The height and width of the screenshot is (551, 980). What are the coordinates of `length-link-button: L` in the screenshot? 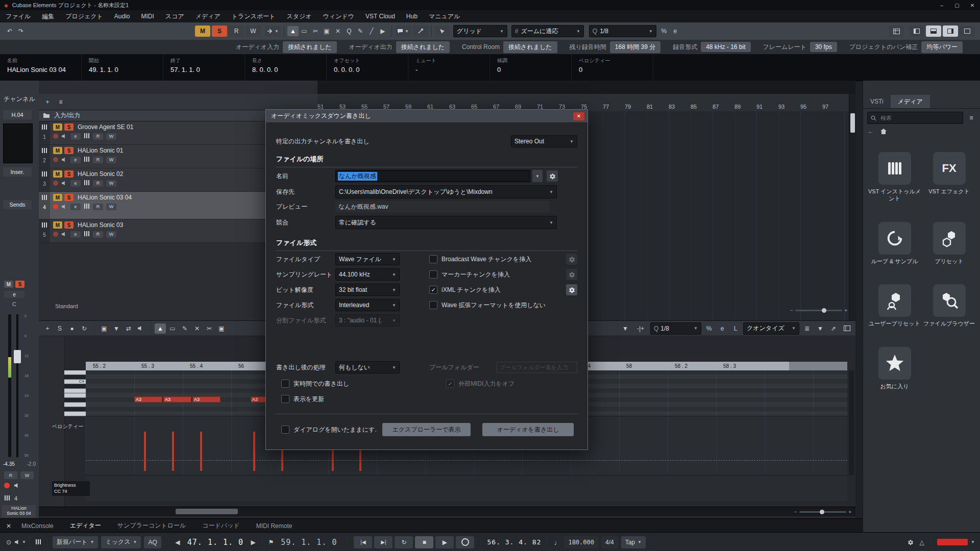 It's located at (736, 329).